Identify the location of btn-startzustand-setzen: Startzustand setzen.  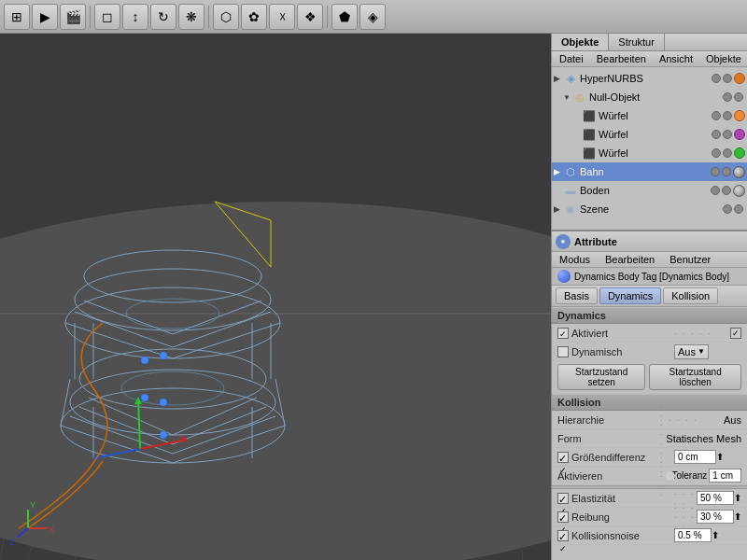
(601, 377).